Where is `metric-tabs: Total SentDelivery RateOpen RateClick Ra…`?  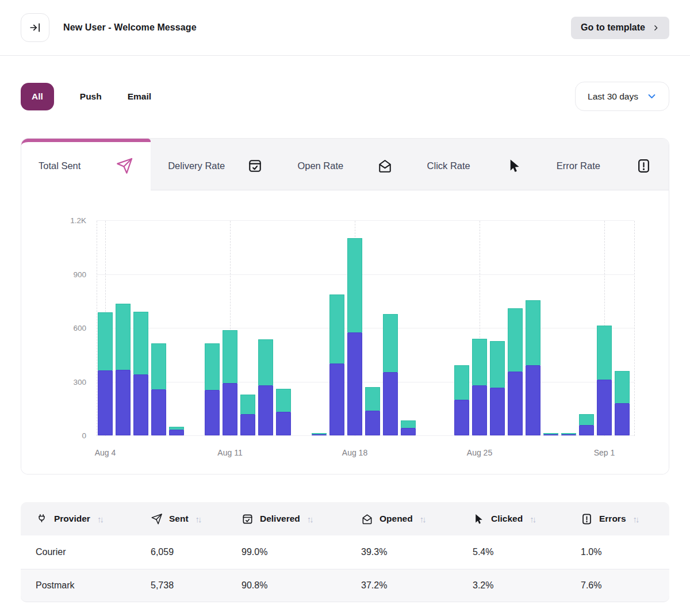 metric-tabs: Total SentDelivery RateOpen RateClick Ra… is located at coordinates (345, 164).